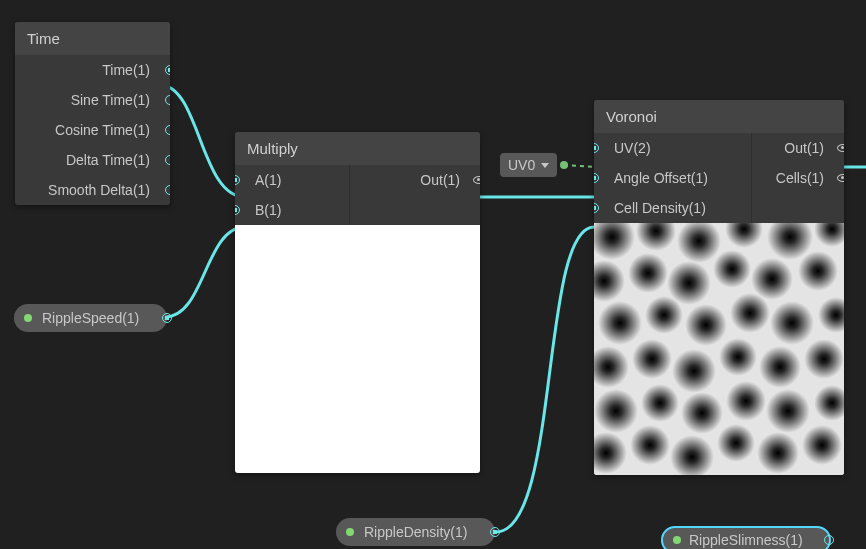  I want to click on port-cosine-out: Cosine Time(1), so click(92, 130).